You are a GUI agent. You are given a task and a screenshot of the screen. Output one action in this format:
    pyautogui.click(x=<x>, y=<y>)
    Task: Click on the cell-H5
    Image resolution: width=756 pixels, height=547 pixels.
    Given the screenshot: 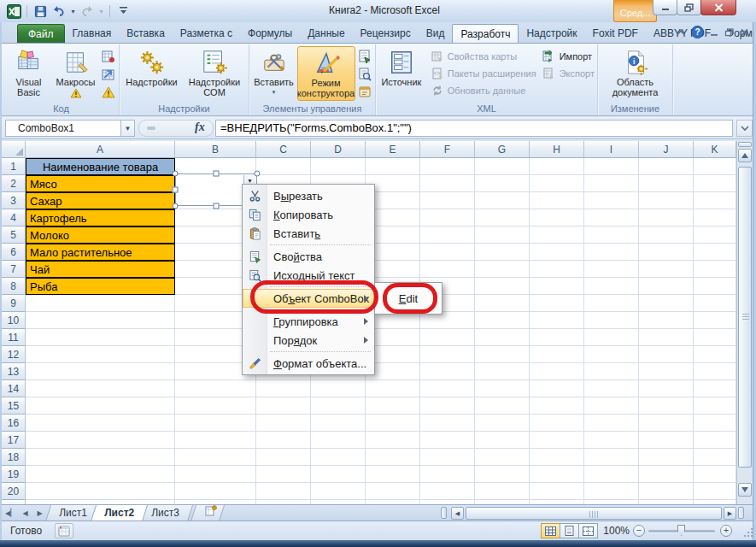 What is the action you would take?
    pyautogui.click(x=557, y=235)
    